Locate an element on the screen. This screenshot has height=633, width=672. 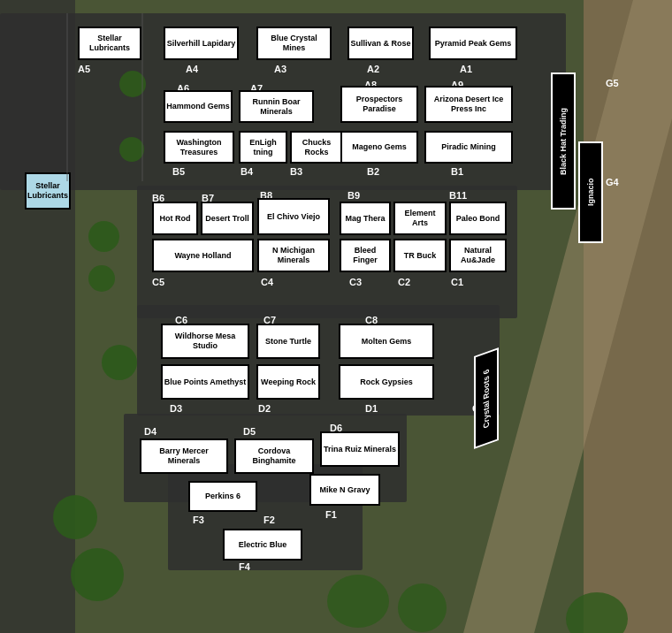
booth-hammond-gems: Hammond Gems is located at coordinates (198, 106).